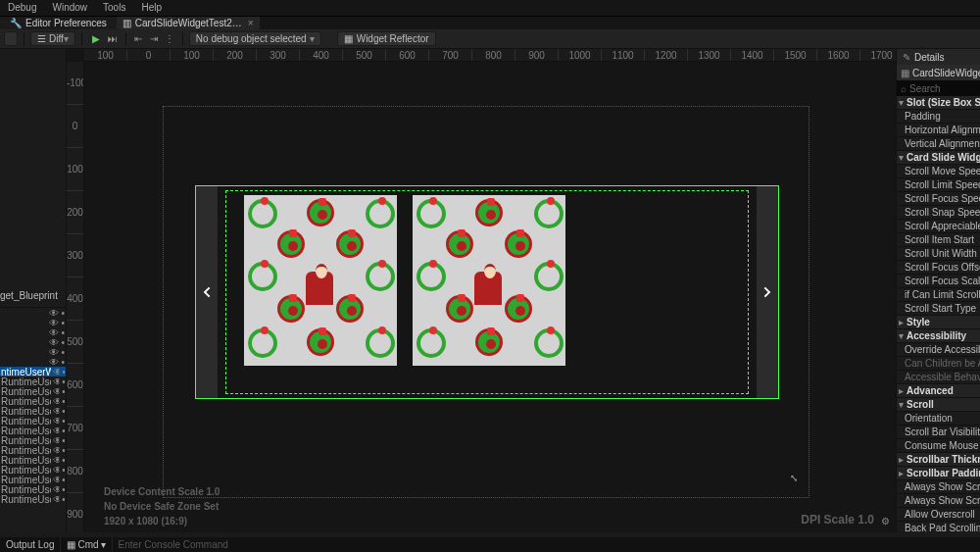 This screenshot has width=980, height=552. Describe the element at coordinates (53, 39) in the screenshot. I see `diff-button: ☰ Diff` at that location.